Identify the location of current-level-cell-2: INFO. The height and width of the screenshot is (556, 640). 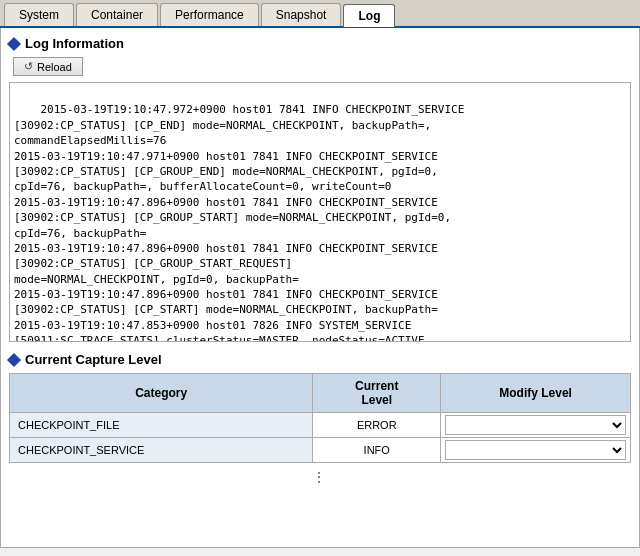
(377, 450).